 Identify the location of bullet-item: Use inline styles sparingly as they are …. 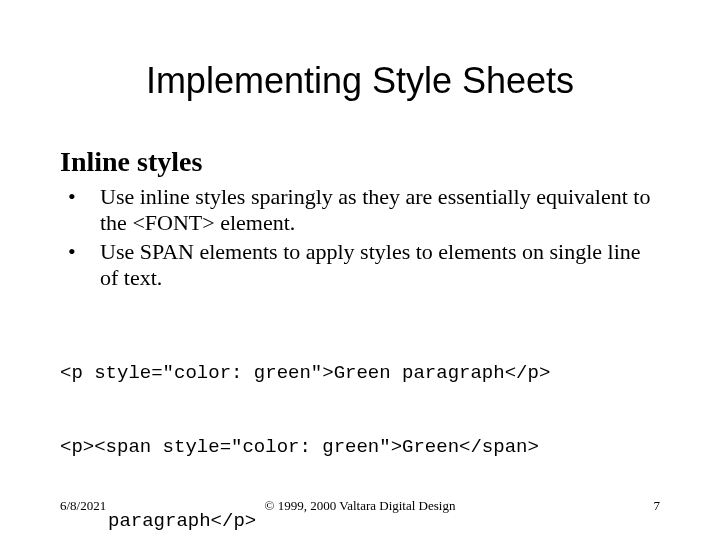
(372, 210).